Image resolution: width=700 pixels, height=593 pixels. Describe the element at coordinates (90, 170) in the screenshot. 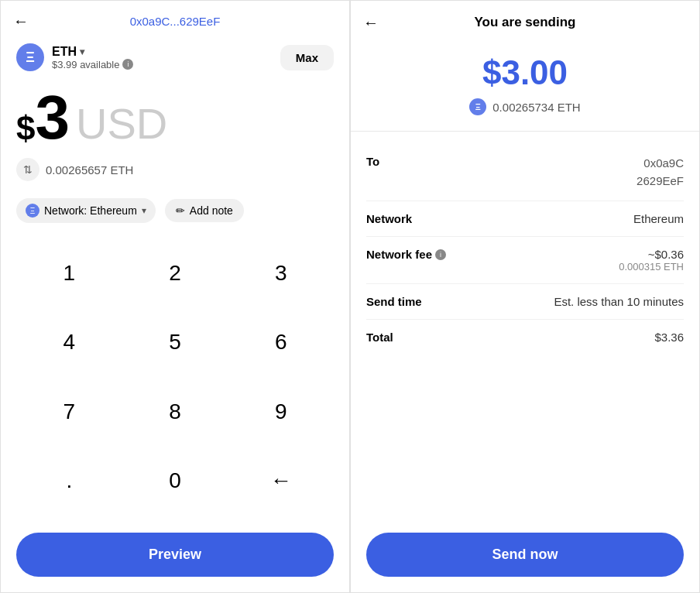

I see `eth-equiv-text: 0.00265657 ETH` at that location.